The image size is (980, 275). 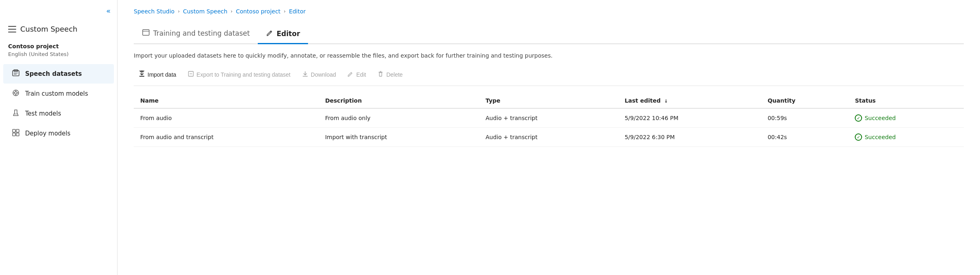 What do you see at coordinates (201, 33) in the screenshot?
I see `tab-training-testing-label: Training and testing dataset` at bounding box center [201, 33].